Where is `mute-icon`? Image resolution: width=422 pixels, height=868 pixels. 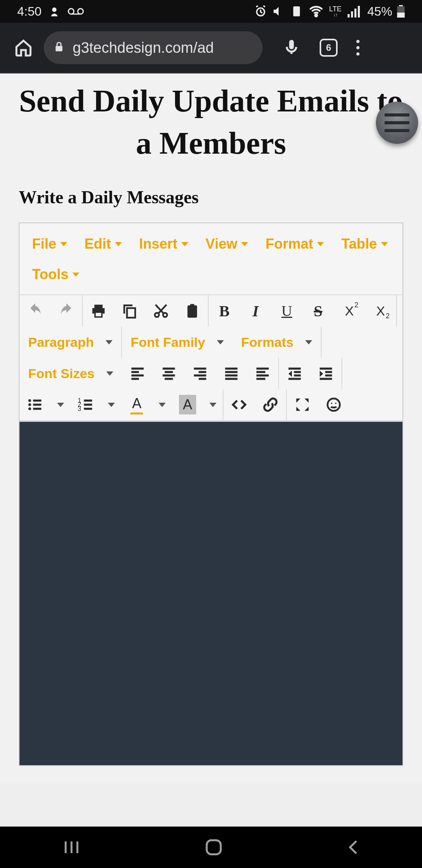 mute-icon is located at coordinates (279, 11).